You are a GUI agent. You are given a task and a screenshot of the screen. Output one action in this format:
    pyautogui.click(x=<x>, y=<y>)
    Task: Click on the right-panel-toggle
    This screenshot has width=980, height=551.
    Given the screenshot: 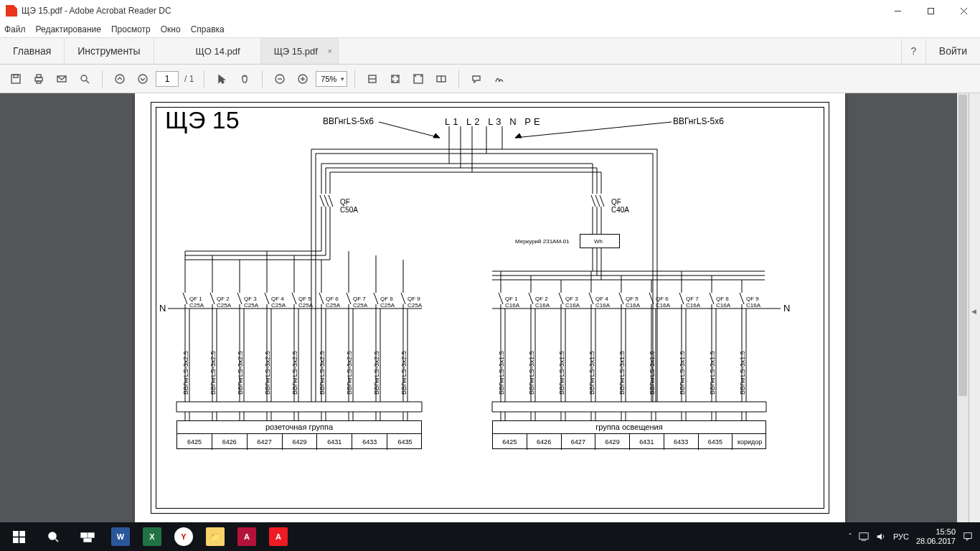 What is the action you would take?
    pyautogui.click(x=974, y=308)
    